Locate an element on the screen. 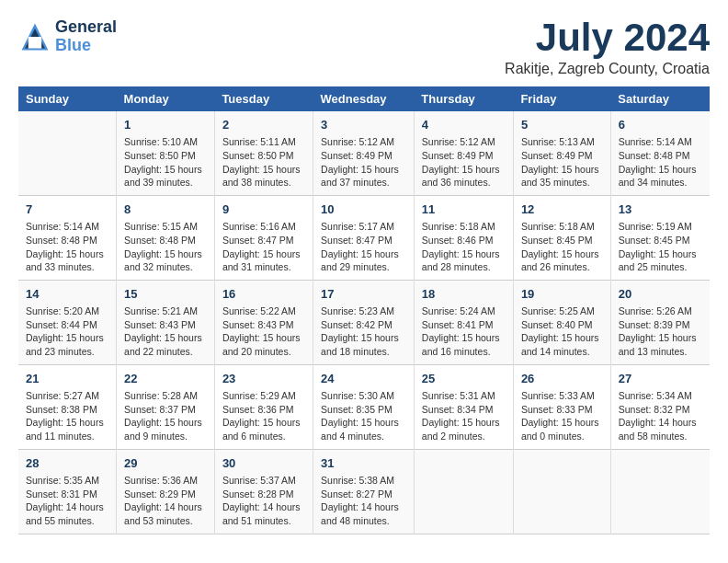  header: General Blue July 2024 Rakitje, Zagreb C… is located at coordinates (364, 48).